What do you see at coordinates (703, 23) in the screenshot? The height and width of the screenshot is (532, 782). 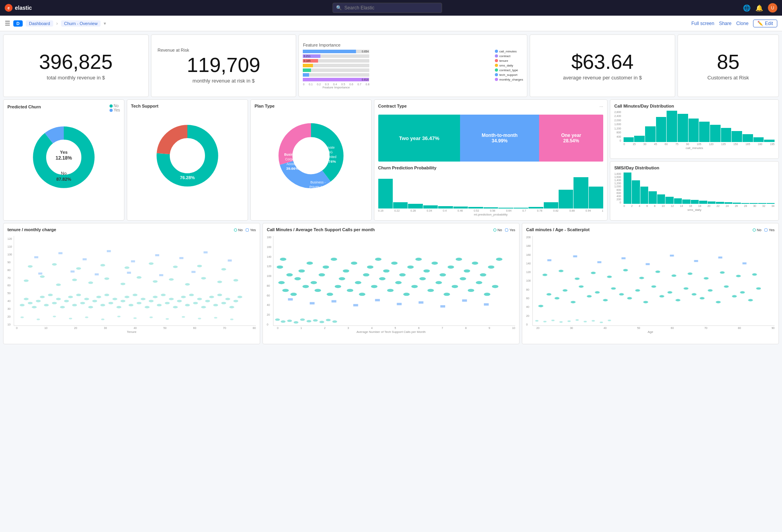 I see `fullscreen-button: Full screen` at bounding box center [703, 23].